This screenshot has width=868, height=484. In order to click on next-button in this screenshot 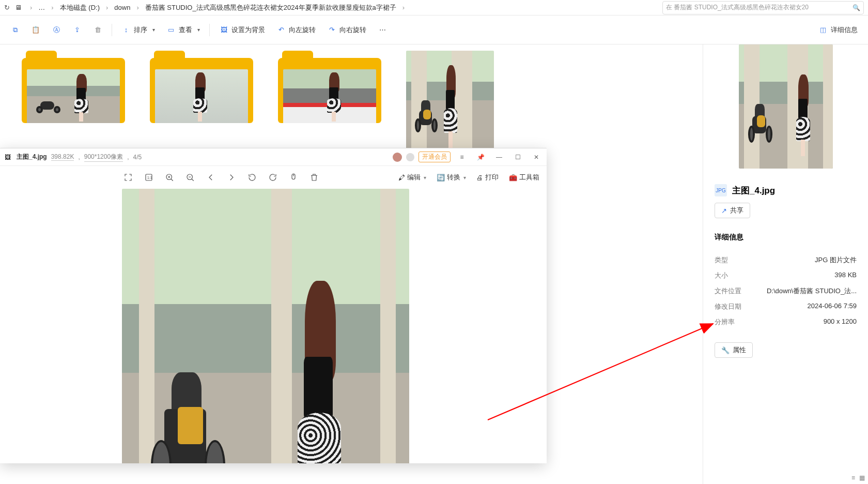, I will do `click(231, 177)`.